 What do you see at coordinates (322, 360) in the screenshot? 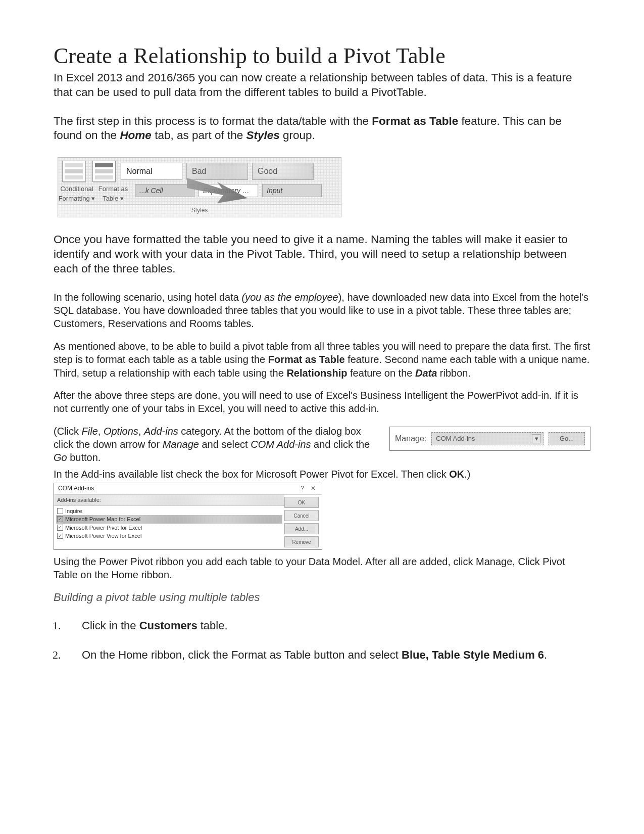
I see `prepare-paragraph: As mentioned above, to be able to build …` at bounding box center [322, 360].